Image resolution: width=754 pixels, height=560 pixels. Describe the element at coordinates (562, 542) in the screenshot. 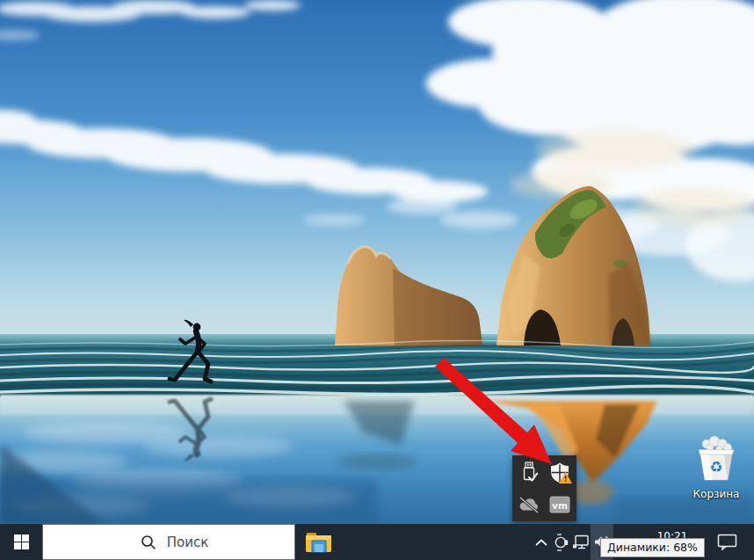

I see `tray-device-icon` at that location.